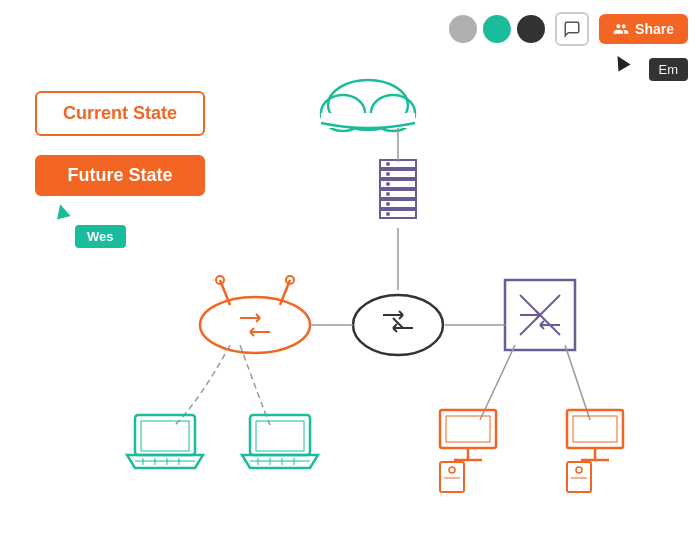  What do you see at coordinates (398, 325) in the screenshot?
I see `black-router-icon` at bounding box center [398, 325].